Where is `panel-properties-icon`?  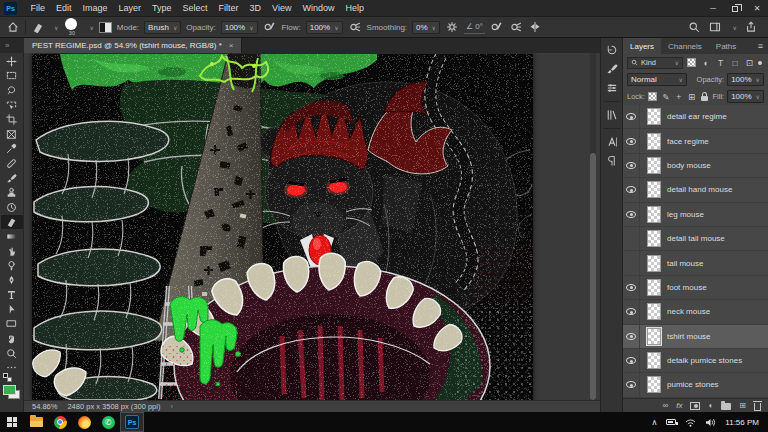
panel-properties-icon is located at coordinates (612, 88).